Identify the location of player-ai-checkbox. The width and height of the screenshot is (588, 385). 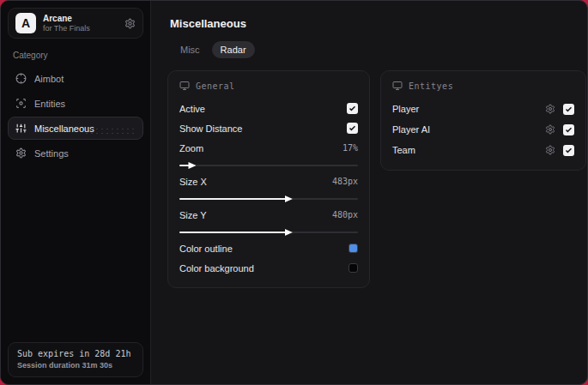
(568, 130).